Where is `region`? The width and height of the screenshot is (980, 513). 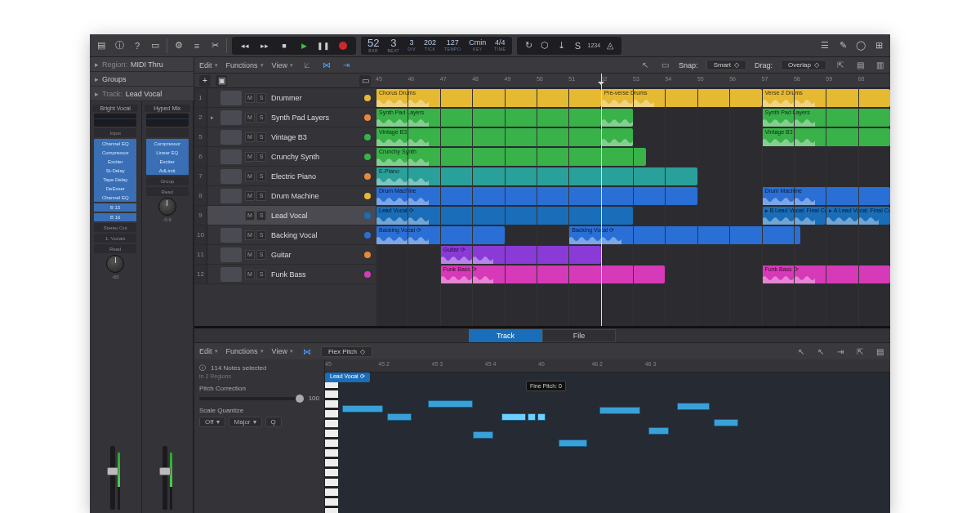 region is located at coordinates (617, 137).